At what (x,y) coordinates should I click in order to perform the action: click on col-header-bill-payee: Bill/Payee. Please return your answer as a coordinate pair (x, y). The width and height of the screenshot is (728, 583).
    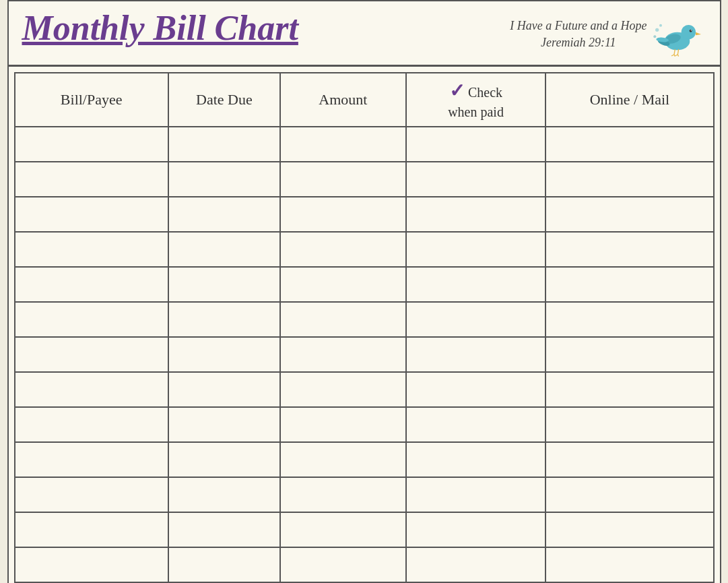
    Looking at the image, I should click on (92, 100).